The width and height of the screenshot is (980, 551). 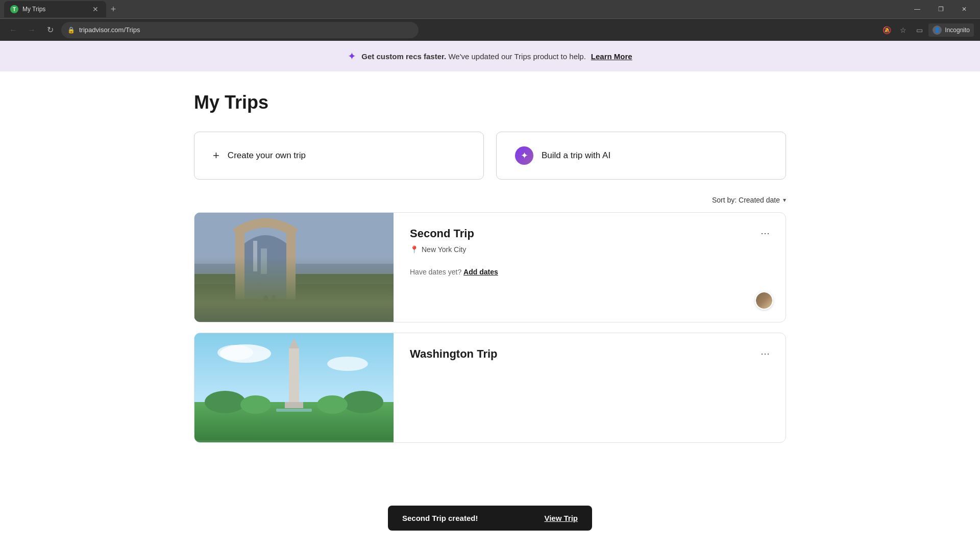 What do you see at coordinates (903, 30) in the screenshot?
I see `star-icon: ☆` at bounding box center [903, 30].